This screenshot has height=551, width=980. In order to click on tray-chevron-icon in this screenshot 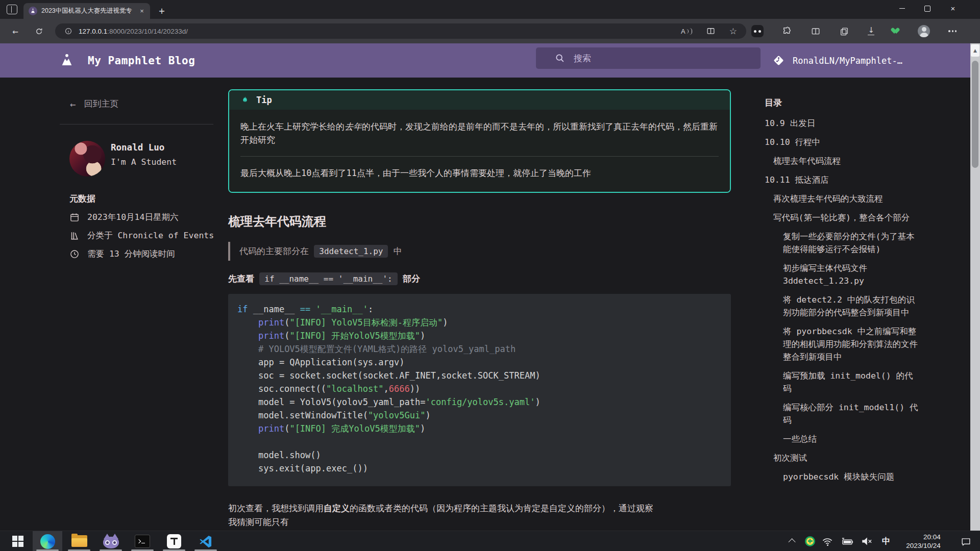, I will do `click(793, 541)`.